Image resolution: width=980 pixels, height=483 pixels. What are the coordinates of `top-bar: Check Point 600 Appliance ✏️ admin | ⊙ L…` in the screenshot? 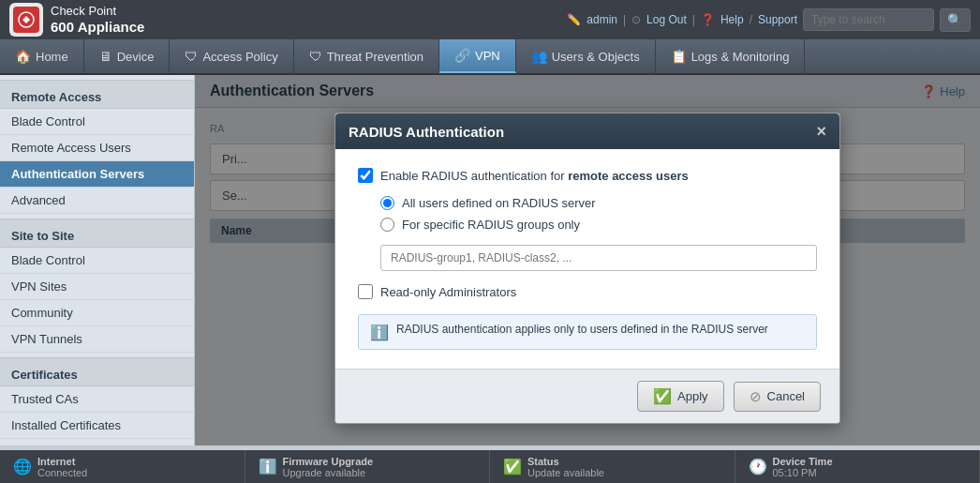 It's located at (490, 20).